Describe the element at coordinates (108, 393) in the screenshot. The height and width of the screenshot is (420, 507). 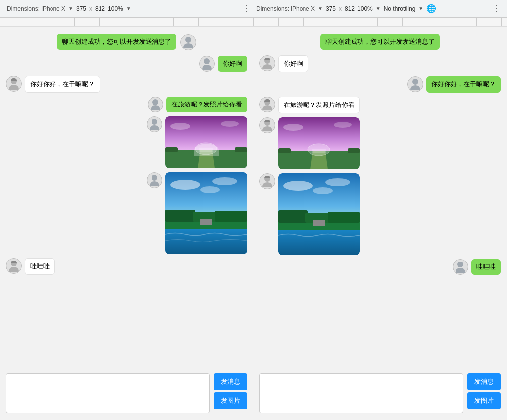
I see `message-input-left` at that location.